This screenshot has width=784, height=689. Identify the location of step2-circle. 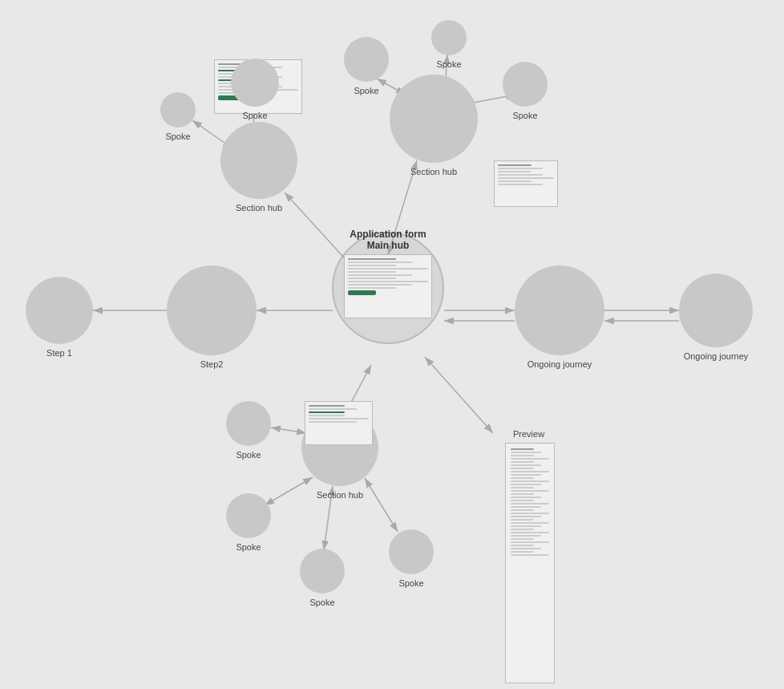
(212, 310).